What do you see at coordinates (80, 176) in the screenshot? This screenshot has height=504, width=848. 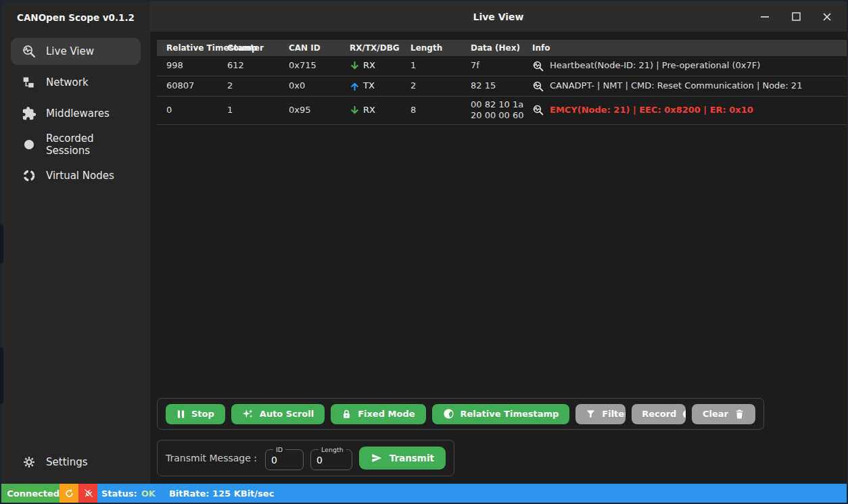 I see `sidebar-item-label: Virtual Nodes` at bounding box center [80, 176].